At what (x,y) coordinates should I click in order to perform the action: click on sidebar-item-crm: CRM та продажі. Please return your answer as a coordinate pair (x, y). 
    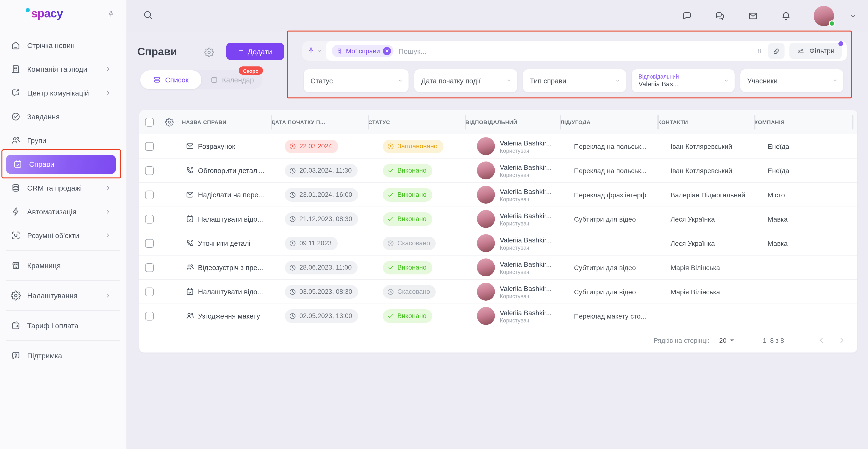
    Looking at the image, I should click on (63, 188).